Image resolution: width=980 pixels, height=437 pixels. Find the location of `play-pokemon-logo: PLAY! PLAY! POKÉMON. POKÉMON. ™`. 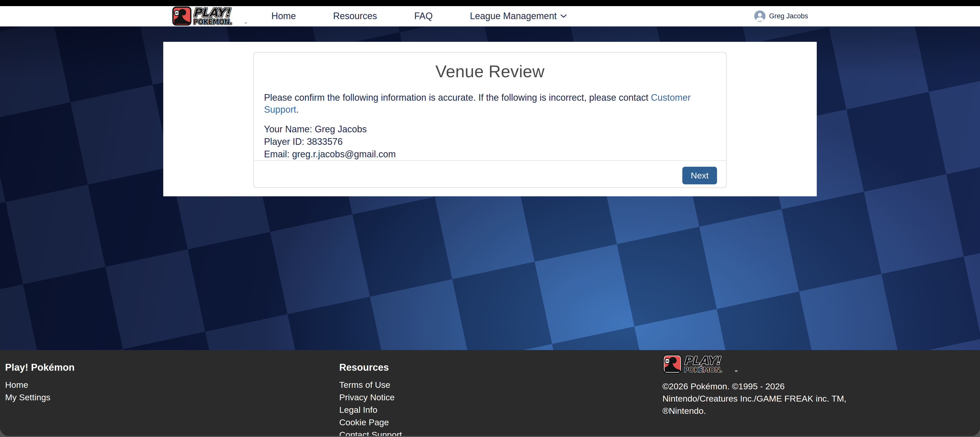

play-pokemon-logo: PLAY! PLAY! POKÉMON. POKÉMON. ™ is located at coordinates (210, 16).